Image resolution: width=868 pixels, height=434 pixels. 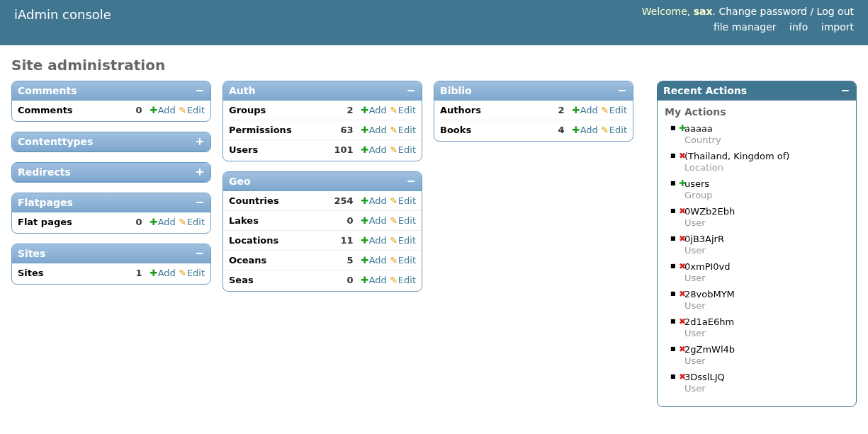 I want to click on module-header: Redirects, so click(x=111, y=173).